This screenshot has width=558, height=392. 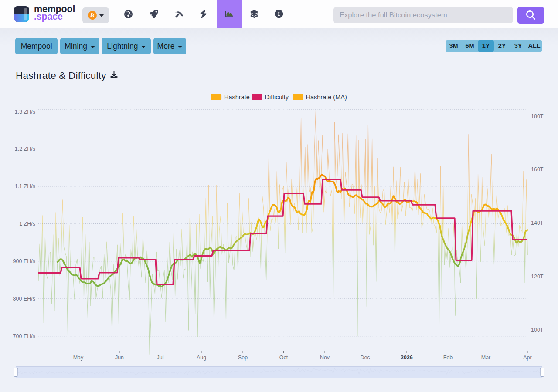 What do you see at coordinates (365, 358) in the screenshot?
I see `svg-text: Dec` at bounding box center [365, 358].